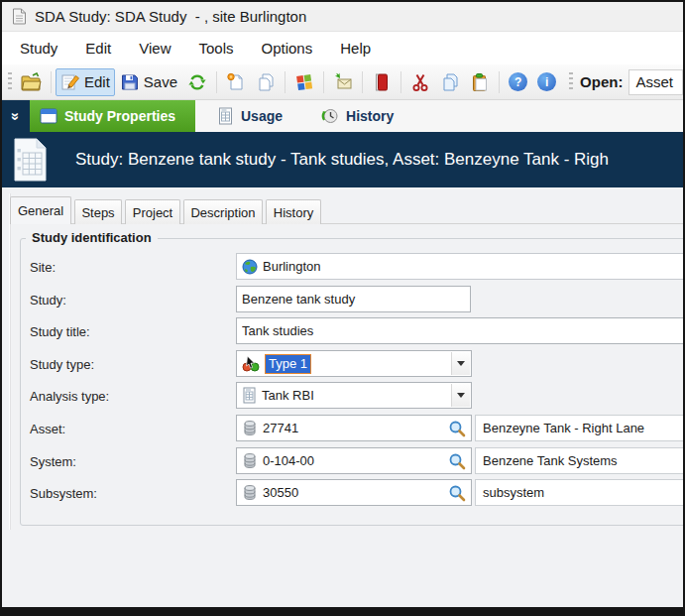  I want to click on menu-study: Study, so click(39, 48).